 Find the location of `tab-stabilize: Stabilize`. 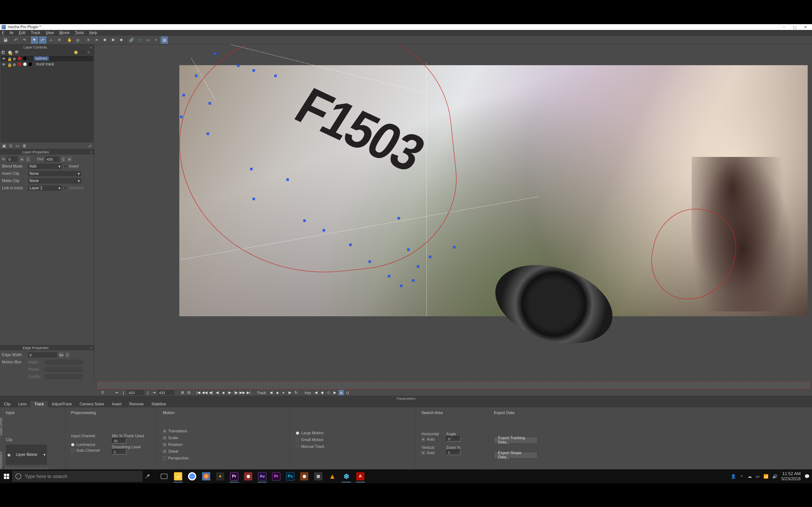

tab-stabilize: Stabilize is located at coordinates (159, 404).